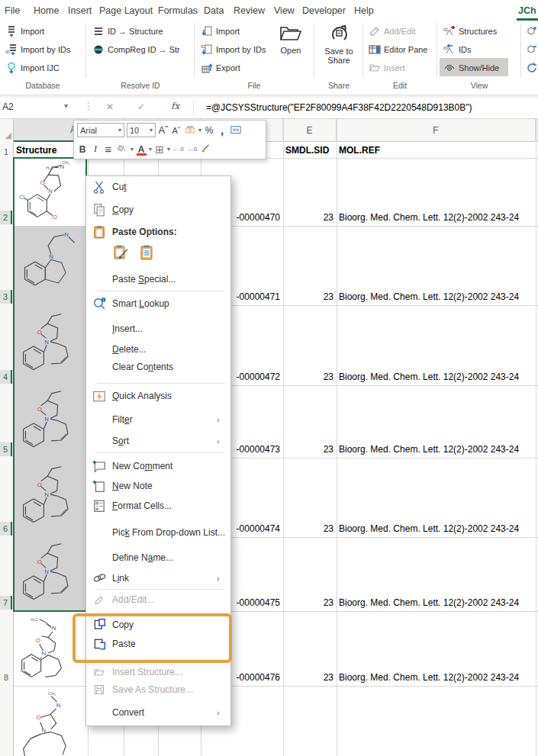 This screenshot has width=538, height=756. What do you see at coordinates (190, 130) in the screenshot?
I see `accounting-format-button` at bounding box center [190, 130].